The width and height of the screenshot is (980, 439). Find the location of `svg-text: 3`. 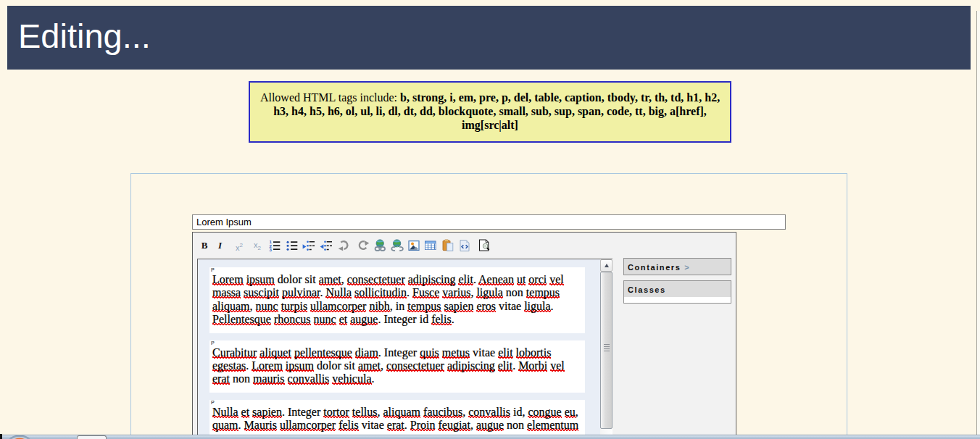

svg-text: 3 is located at coordinates (270, 250).